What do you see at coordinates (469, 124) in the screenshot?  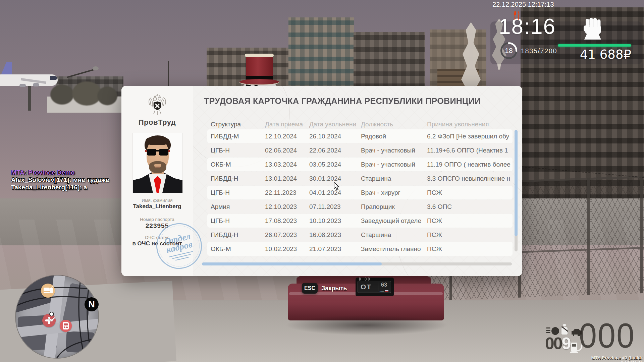 I see `col-fire-reason: Причина увольнения` at bounding box center [469, 124].